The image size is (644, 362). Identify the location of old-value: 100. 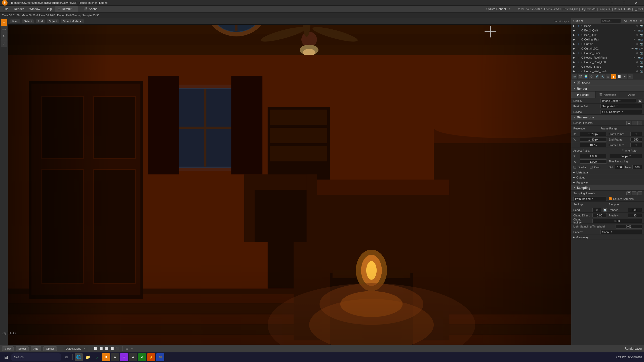
(620, 167).